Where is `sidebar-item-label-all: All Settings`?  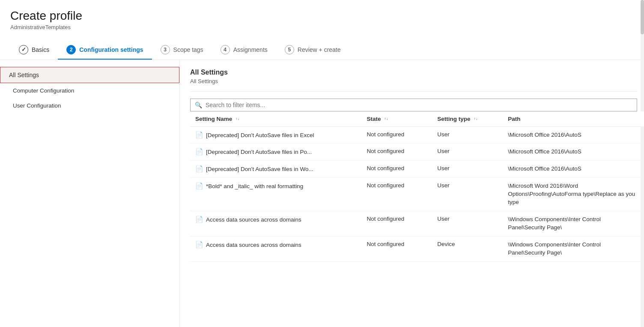 sidebar-item-label-all: All Settings is located at coordinates (24, 75).